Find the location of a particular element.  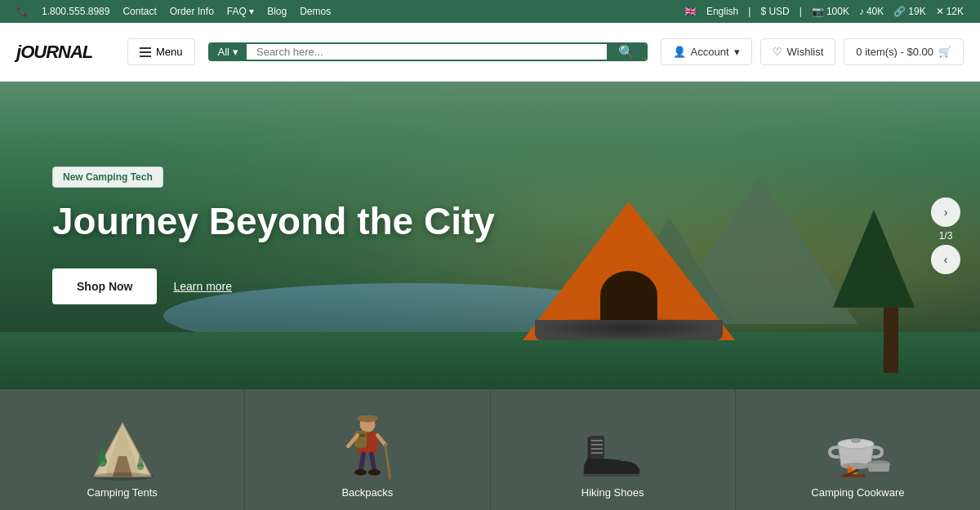

slide-total: 3 is located at coordinates (951, 236).